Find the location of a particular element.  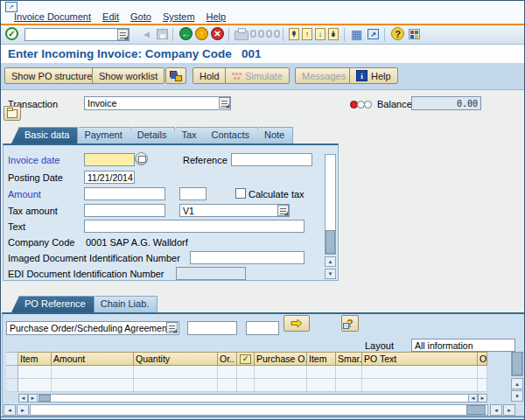

green-light-icon is located at coordinates (368, 105).